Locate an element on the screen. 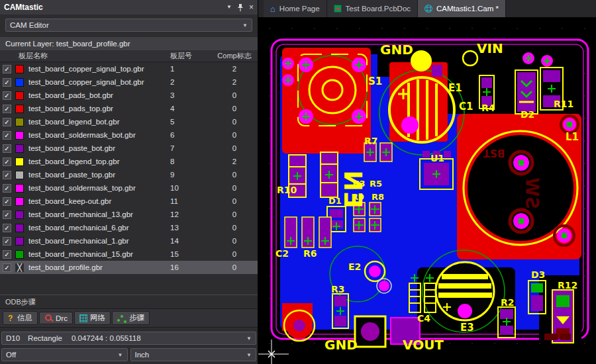  silkscreen-label: E1 is located at coordinates (456, 88).